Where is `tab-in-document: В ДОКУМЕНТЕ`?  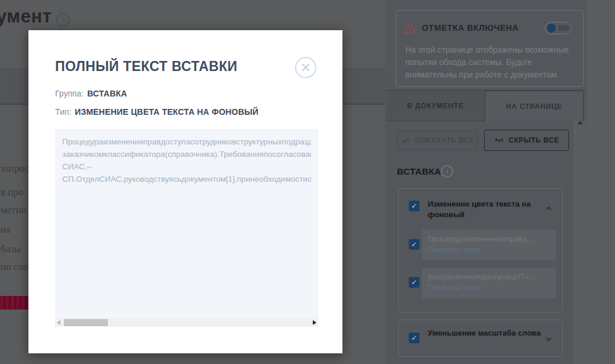 tab-in-document: В ДОКУМЕНТЕ is located at coordinates (435, 106).